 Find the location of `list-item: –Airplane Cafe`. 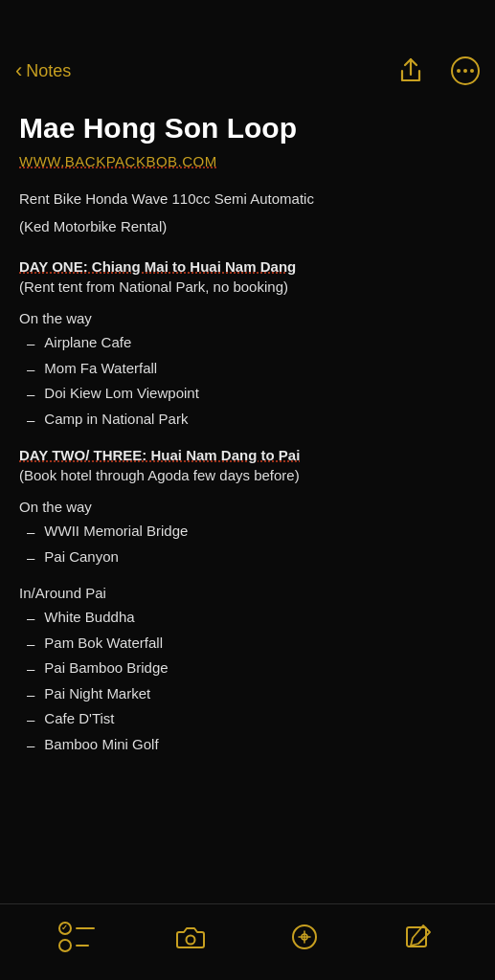

list-item: –Airplane Cafe is located at coordinates (251, 343).